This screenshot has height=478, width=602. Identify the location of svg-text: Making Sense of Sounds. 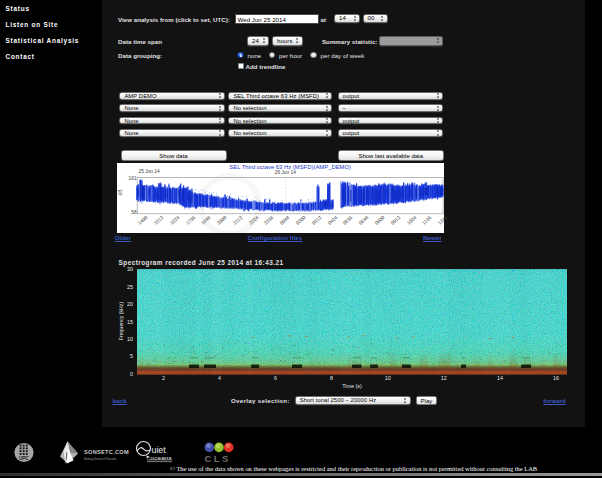
(100, 459).